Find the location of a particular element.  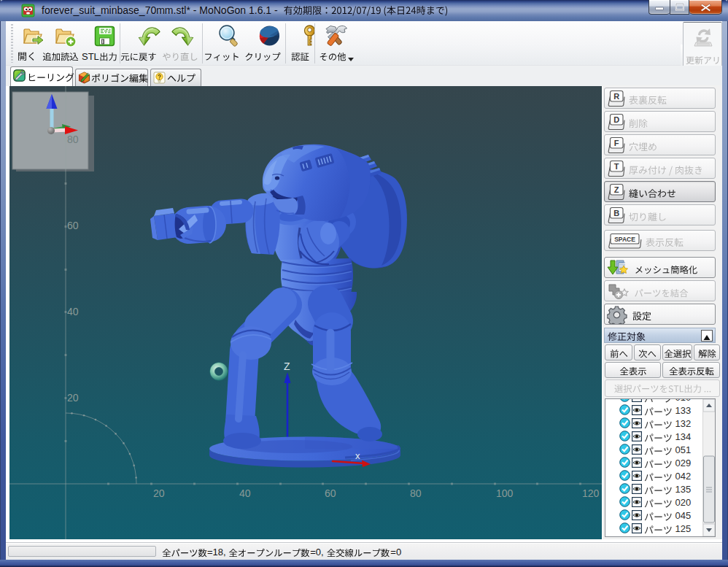

svg-text: T is located at coordinates (617, 166).